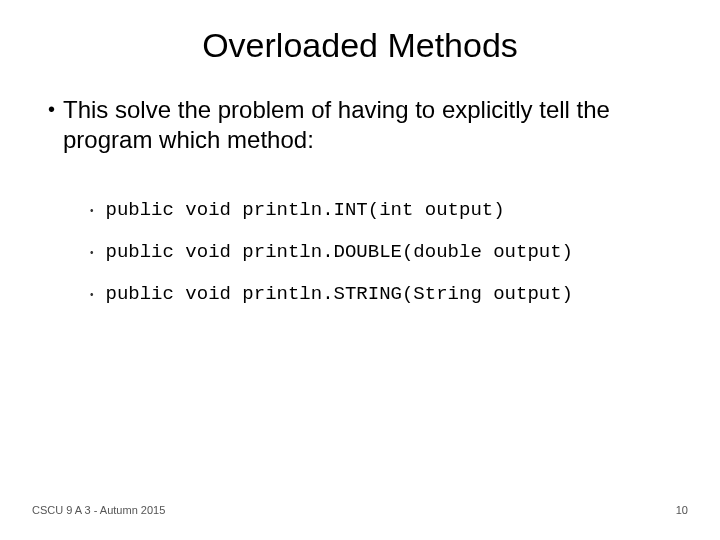 This screenshot has height=540, width=720. I want to click on footer-course: CSCU 9 A 3 - Autumn 2015, so click(98, 510).